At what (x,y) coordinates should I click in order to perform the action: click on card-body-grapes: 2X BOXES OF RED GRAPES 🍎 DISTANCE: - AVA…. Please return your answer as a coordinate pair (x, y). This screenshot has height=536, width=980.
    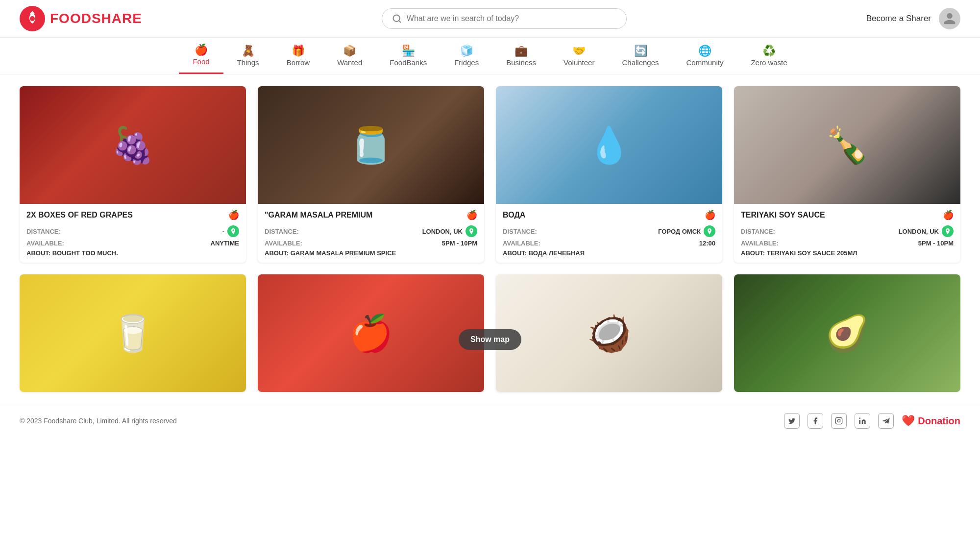
    Looking at the image, I should click on (133, 233).